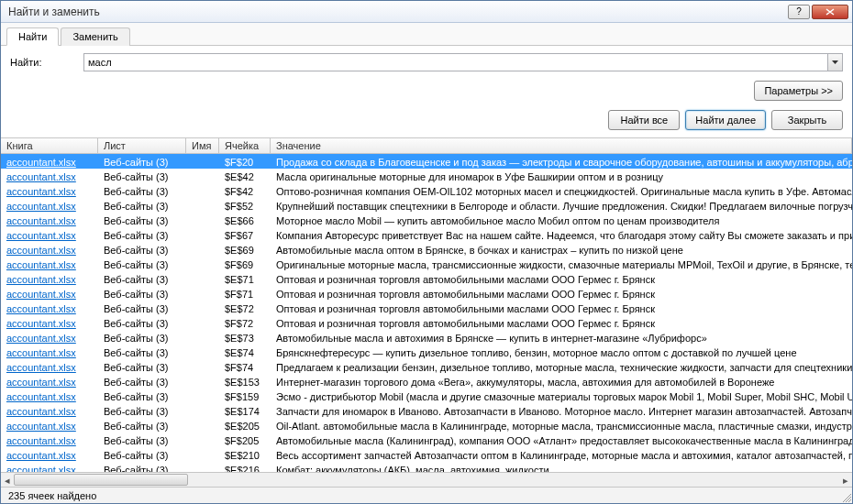  Describe the element at coordinates (50, 146) in the screenshot. I see `col-header-book: Книга` at that location.